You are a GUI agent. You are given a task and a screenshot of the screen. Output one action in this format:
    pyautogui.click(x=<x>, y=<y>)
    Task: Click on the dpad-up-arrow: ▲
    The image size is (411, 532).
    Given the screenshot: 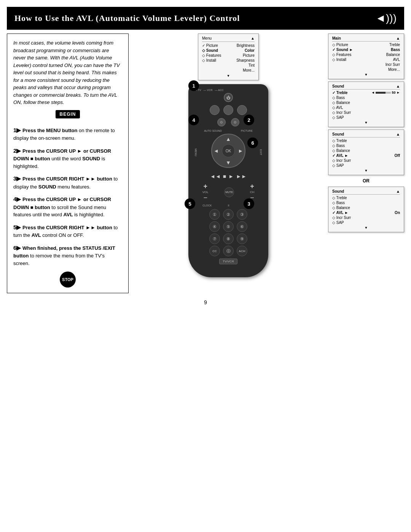 What is the action you would take?
    pyautogui.click(x=228, y=139)
    